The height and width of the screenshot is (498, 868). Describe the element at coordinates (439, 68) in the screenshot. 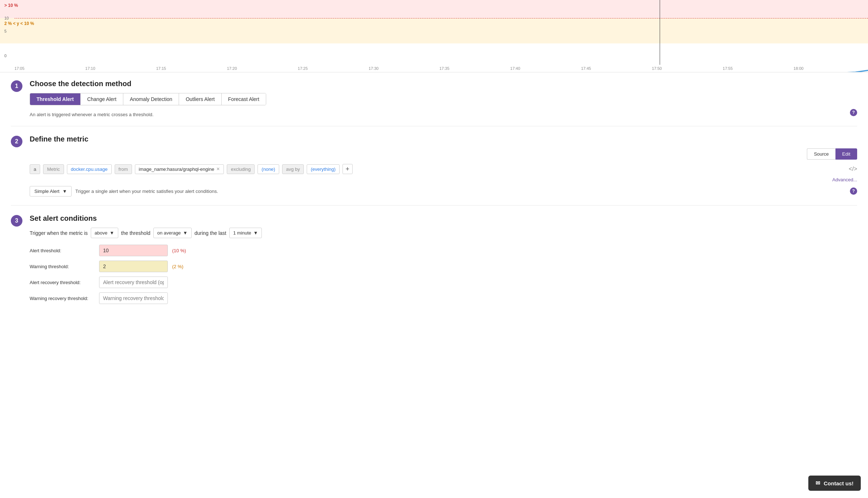

I see `chart-x-labels: 17:05 17:10 17:15 17:20 17:25 17:30 17:3…` at that location.